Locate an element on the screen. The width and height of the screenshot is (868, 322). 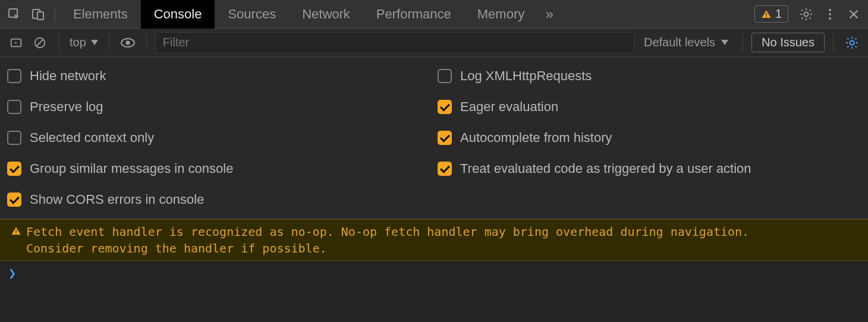
tab-memory: Memory is located at coordinates (501, 14).